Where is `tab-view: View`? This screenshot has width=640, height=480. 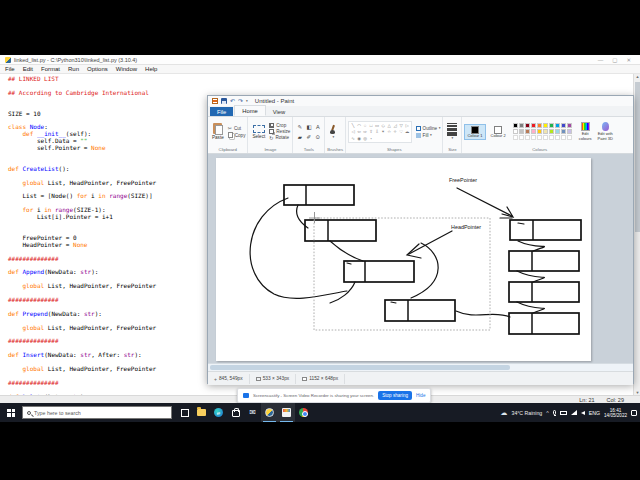 tab-view: View is located at coordinates (279, 112).